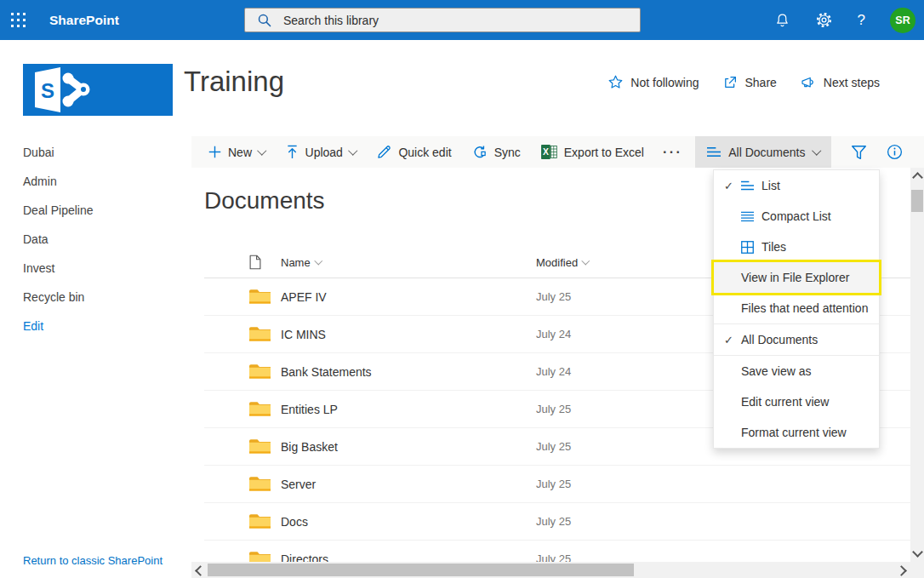 The width and height of the screenshot is (924, 578). What do you see at coordinates (653, 82) in the screenshot?
I see `header-action-button: Not following` at bounding box center [653, 82].